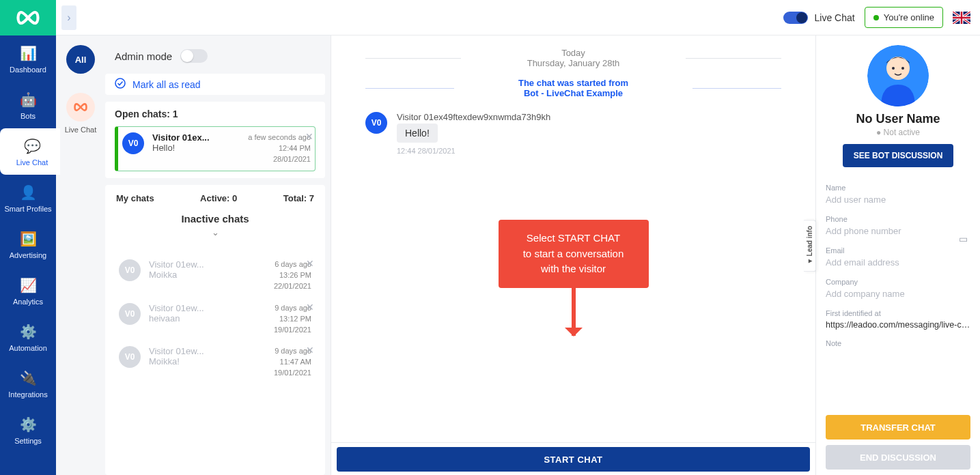 The height and width of the screenshot is (475, 980). Describe the element at coordinates (215, 149) in the screenshot. I see `open-chat-item: V0 Visitor 01ex... Hello! a few seconds …` at that location.